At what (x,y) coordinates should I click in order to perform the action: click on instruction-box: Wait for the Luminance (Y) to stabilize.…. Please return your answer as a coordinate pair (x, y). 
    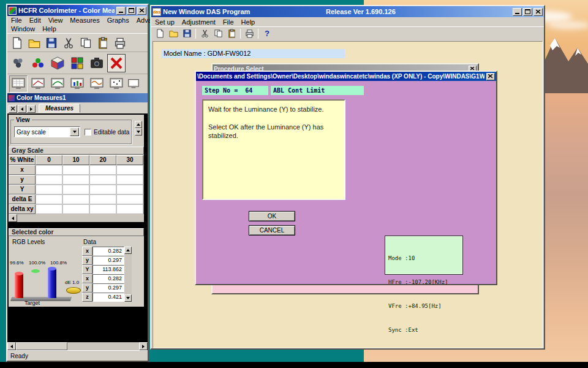
    Looking at the image, I should click on (274, 150).